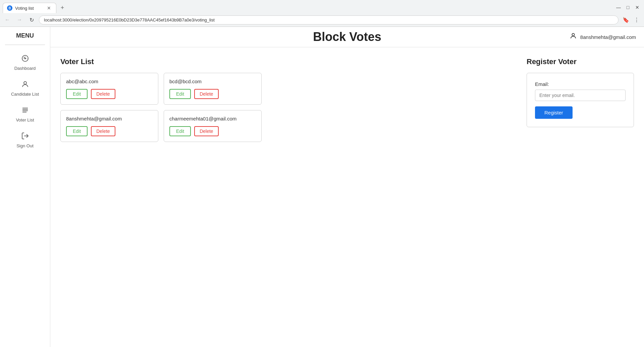 This screenshot has width=644, height=347. Describe the element at coordinates (62, 8) in the screenshot. I see `new-tab-button: +` at that location.